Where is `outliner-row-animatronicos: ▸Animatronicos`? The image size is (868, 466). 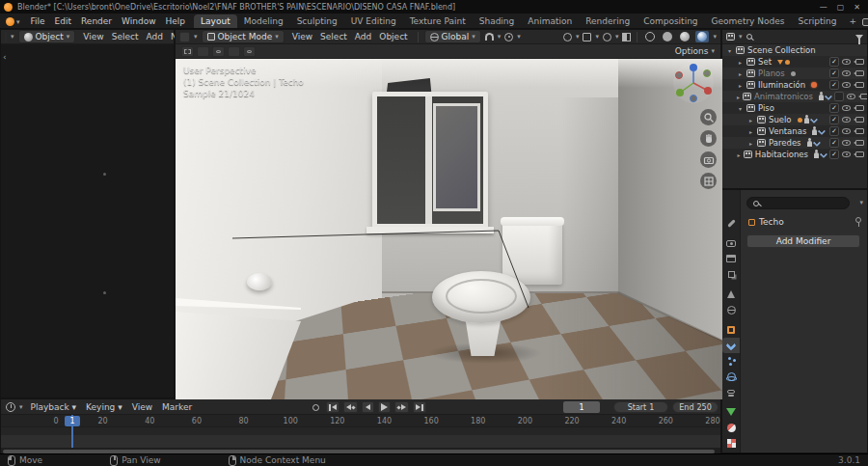 outliner-row-animatronicos: ▸Animatronicos is located at coordinates (795, 96).